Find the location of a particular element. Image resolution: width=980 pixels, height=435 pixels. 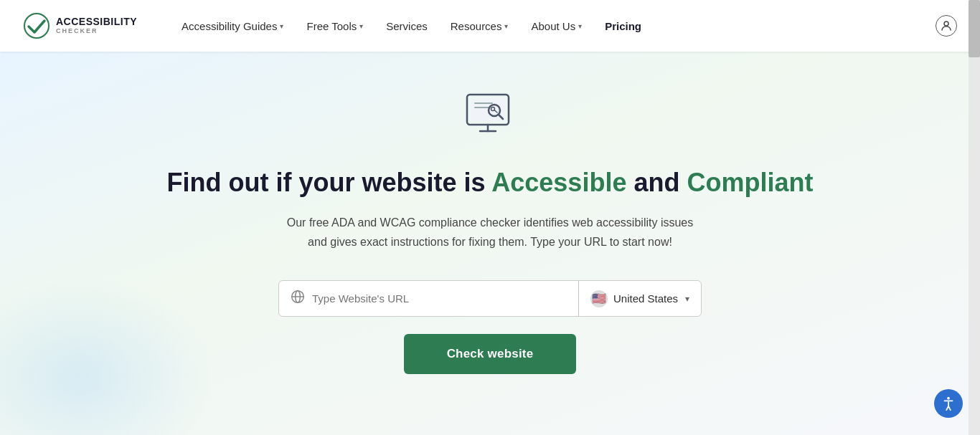

person-icon is located at coordinates (946, 26).